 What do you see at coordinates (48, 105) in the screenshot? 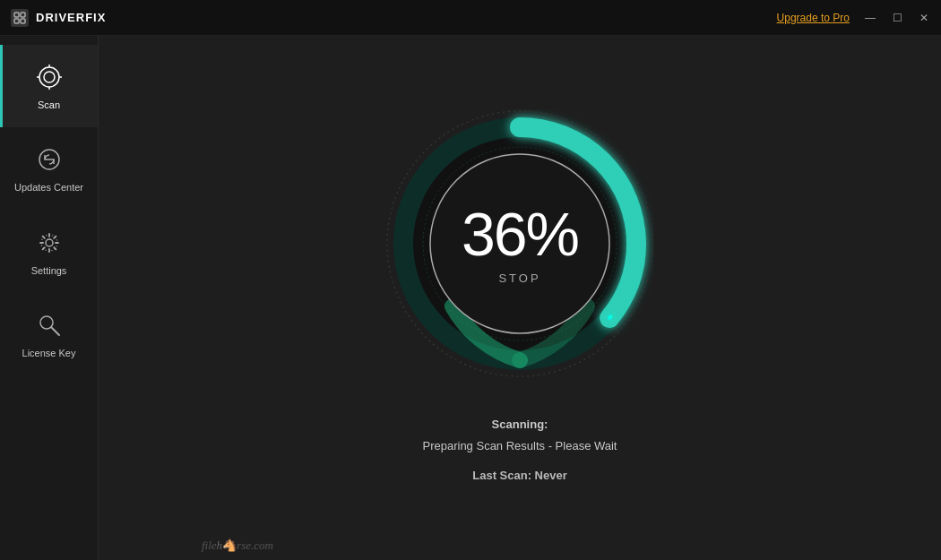
I see `sidebar-item-scan-label: Scan` at bounding box center [48, 105].